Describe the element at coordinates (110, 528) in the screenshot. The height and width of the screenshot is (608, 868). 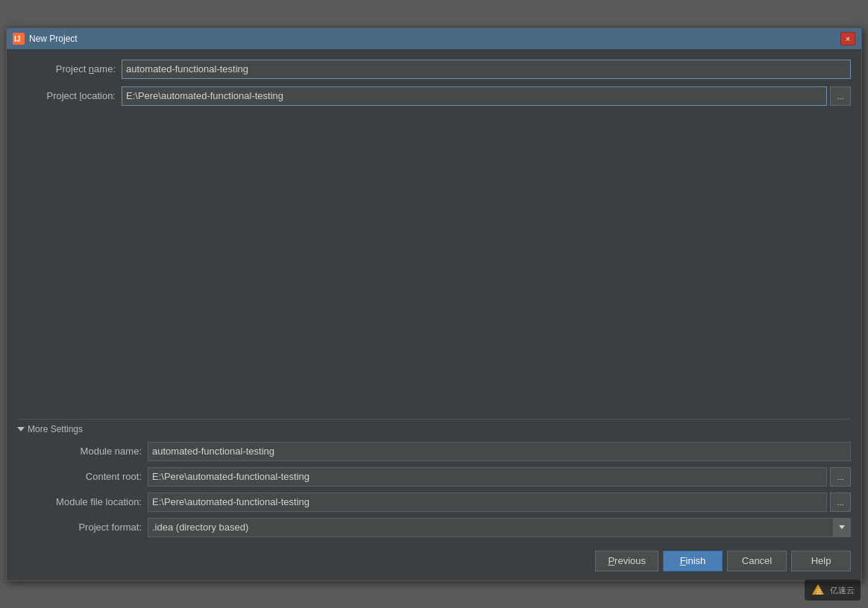
I see `project-format-label-text: Project format:` at that location.